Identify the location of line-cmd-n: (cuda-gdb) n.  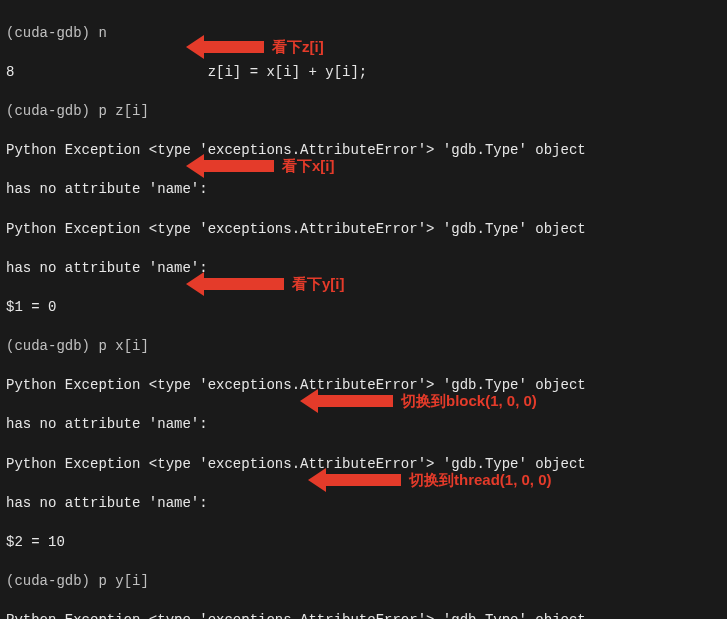
(364, 34).